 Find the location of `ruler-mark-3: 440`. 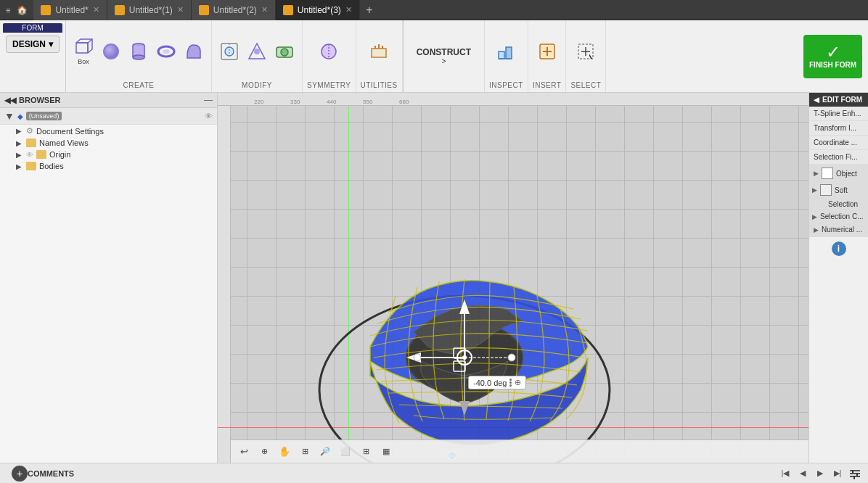

ruler-mark-3: 440 is located at coordinates (331, 102).